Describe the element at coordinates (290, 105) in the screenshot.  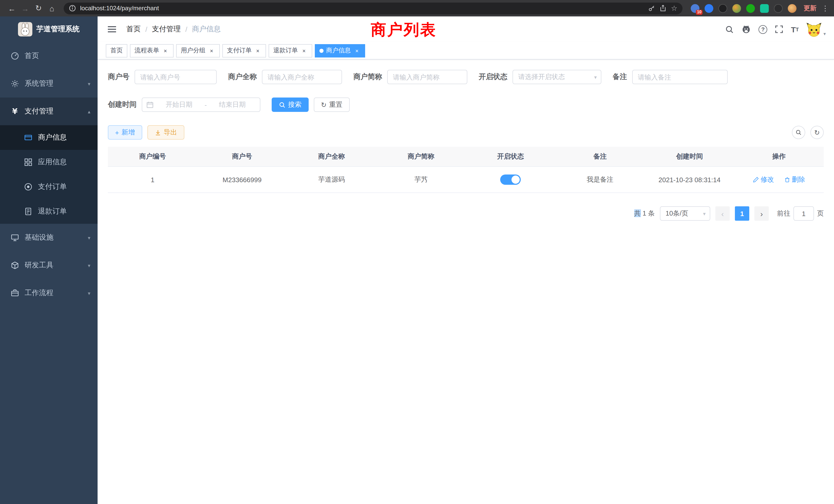
I see `search-button: 搜索` at that location.